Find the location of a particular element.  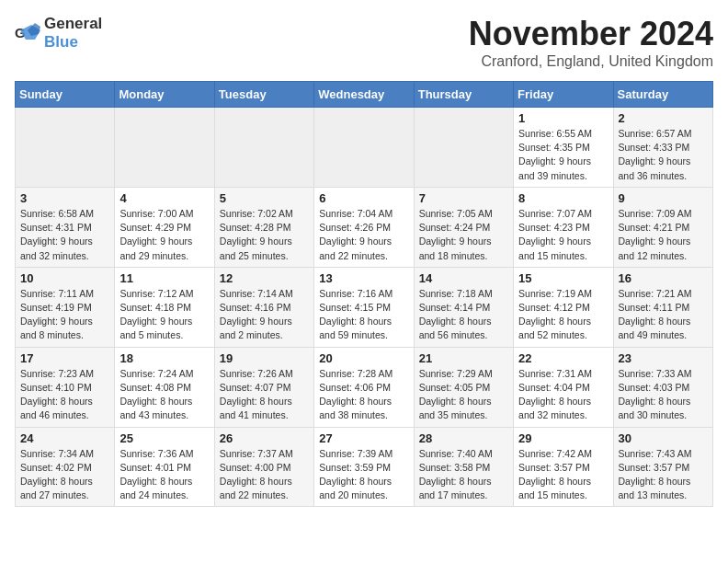

day-number: 8 is located at coordinates (563, 199).